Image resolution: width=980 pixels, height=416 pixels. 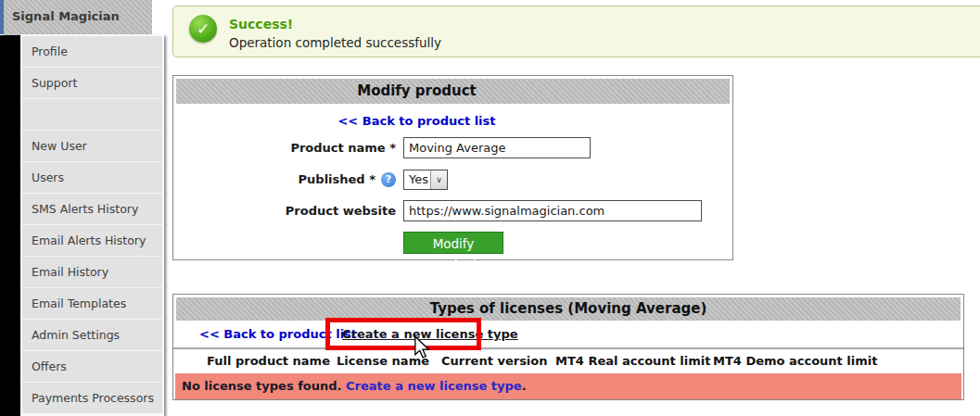 I want to click on sidebar-item-email-templates: Email Templates, so click(x=93, y=304).